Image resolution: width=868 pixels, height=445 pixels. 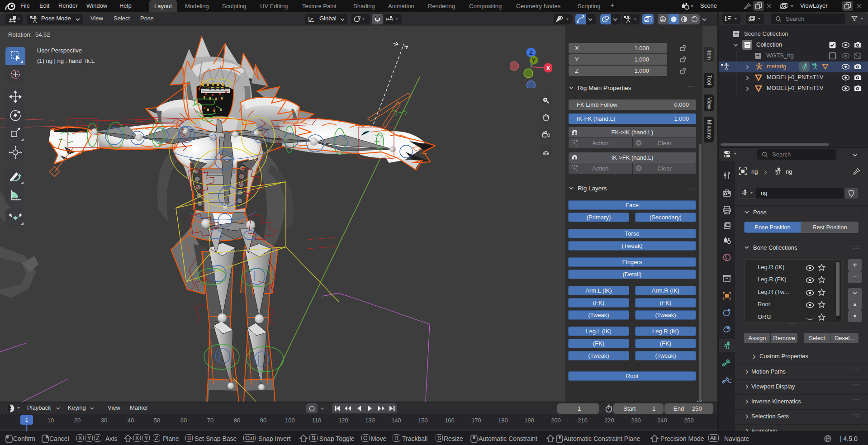 I want to click on svg-text: 140, so click(x=396, y=421).